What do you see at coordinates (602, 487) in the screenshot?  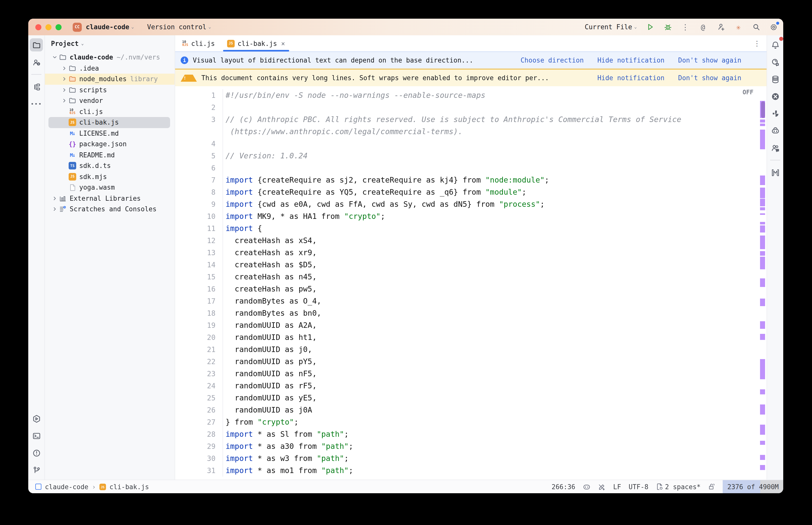 I see `highlighting-off-icon` at bounding box center [602, 487].